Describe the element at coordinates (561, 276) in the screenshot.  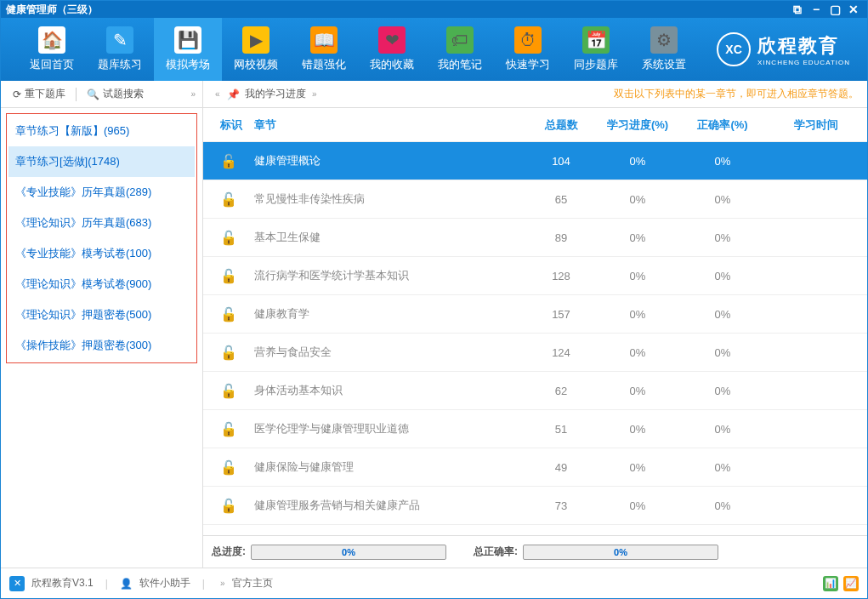
I see `cell-total: 128` at that location.